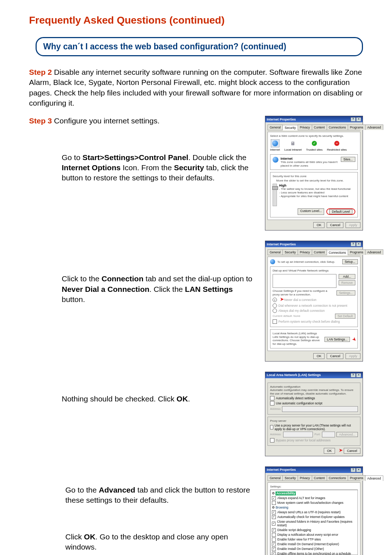  I want to click on proxy-port-label: Port:, so click(317, 434).